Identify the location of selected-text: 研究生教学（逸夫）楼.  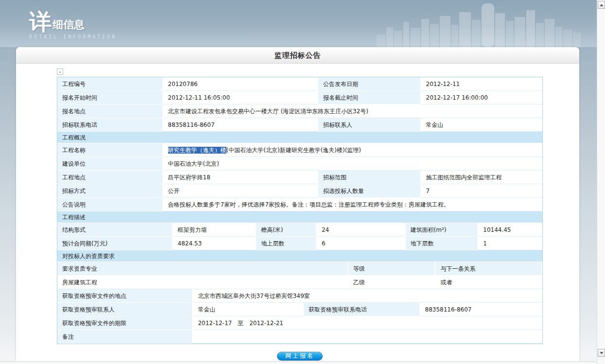
(197, 150).